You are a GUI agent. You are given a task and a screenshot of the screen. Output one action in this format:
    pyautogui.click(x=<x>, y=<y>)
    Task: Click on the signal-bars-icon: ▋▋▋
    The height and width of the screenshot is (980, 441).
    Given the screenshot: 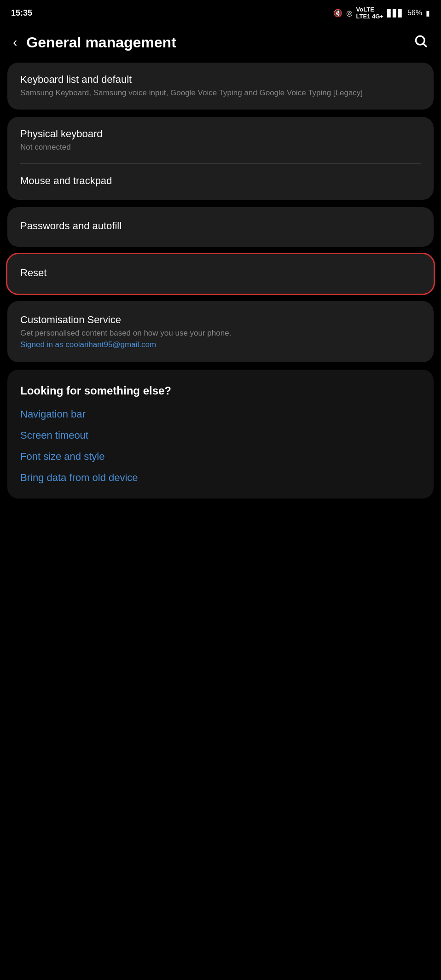 What is the action you would take?
    pyautogui.click(x=395, y=13)
    